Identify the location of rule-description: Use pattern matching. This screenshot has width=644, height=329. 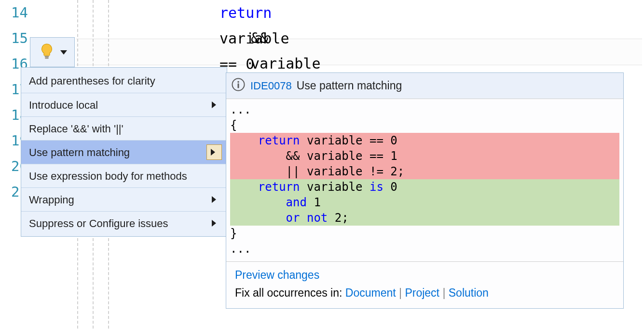
(349, 86).